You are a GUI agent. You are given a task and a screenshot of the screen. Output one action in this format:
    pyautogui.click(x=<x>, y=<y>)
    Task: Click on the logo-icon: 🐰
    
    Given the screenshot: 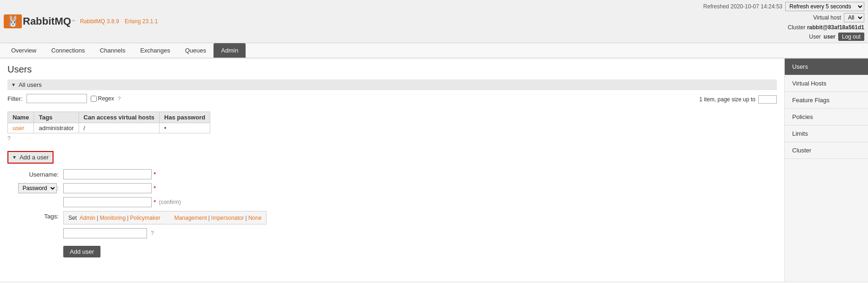 What is the action you would take?
    pyautogui.click(x=13, y=21)
    